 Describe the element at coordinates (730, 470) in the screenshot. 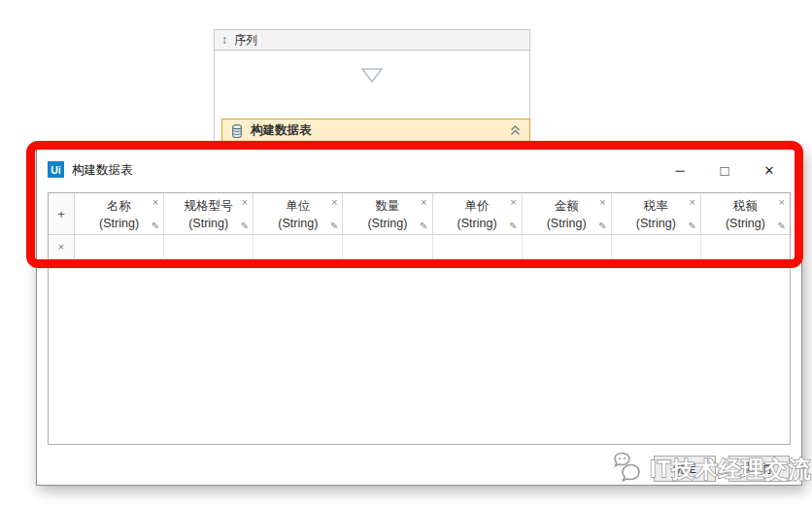

I see `watermark-text: IT技术经理交流` at that location.